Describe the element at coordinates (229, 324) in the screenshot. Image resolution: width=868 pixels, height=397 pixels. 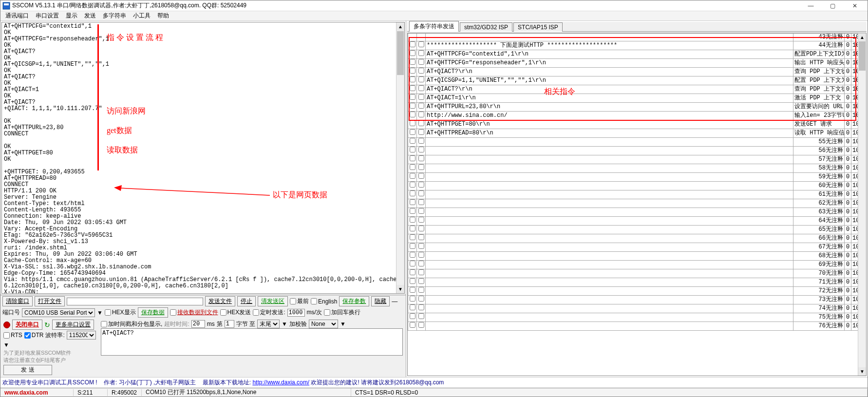
I see `nth-field` at that location.